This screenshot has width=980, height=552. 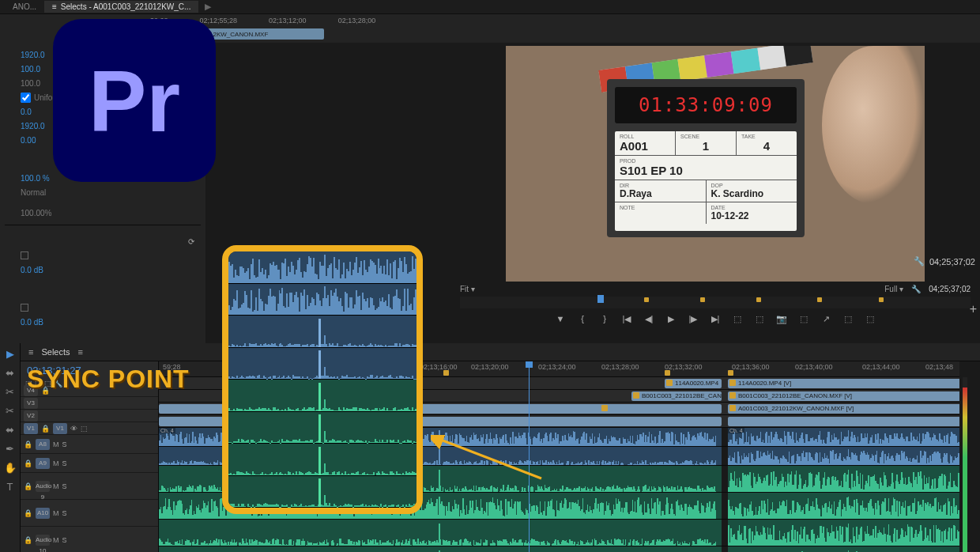 I want to click on track-v3-target: V3, so click(x=31, y=403).